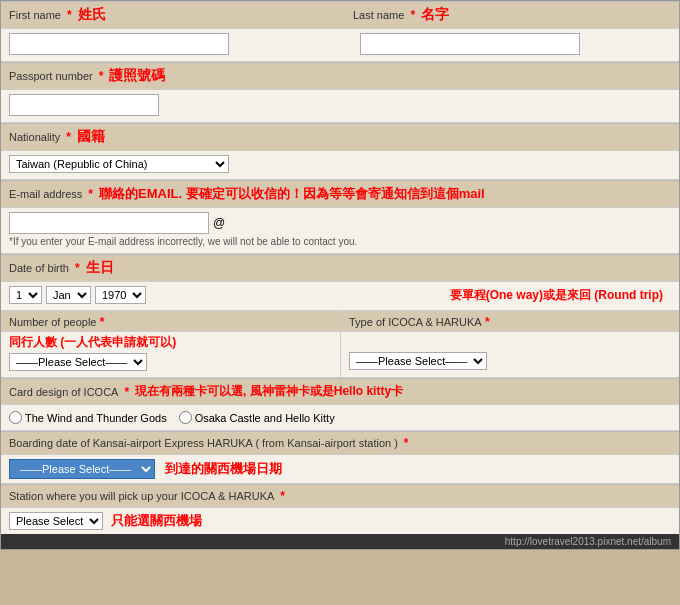 The image size is (680, 605). I want to click on radio-hello-kitty: Osaka Castle and Hello Kitty, so click(257, 418).